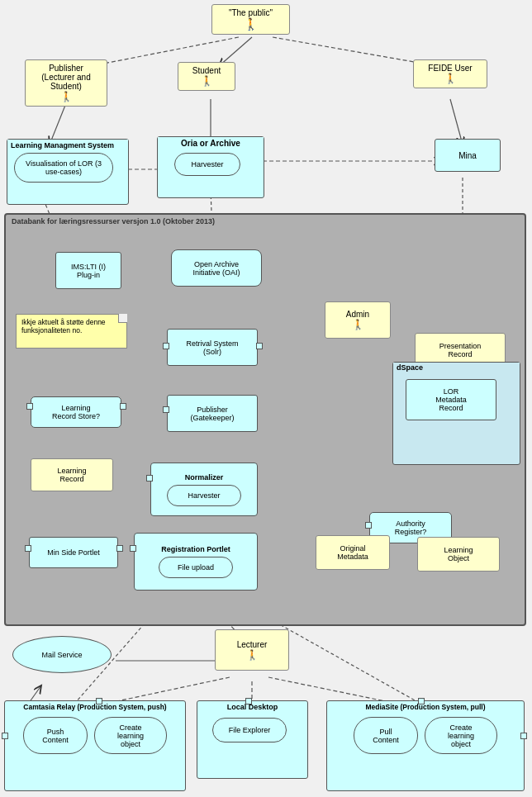 The image size is (532, 797). What do you see at coordinates (251, 24) in the screenshot?
I see `actor-public-figure: 🚶` at bounding box center [251, 24].